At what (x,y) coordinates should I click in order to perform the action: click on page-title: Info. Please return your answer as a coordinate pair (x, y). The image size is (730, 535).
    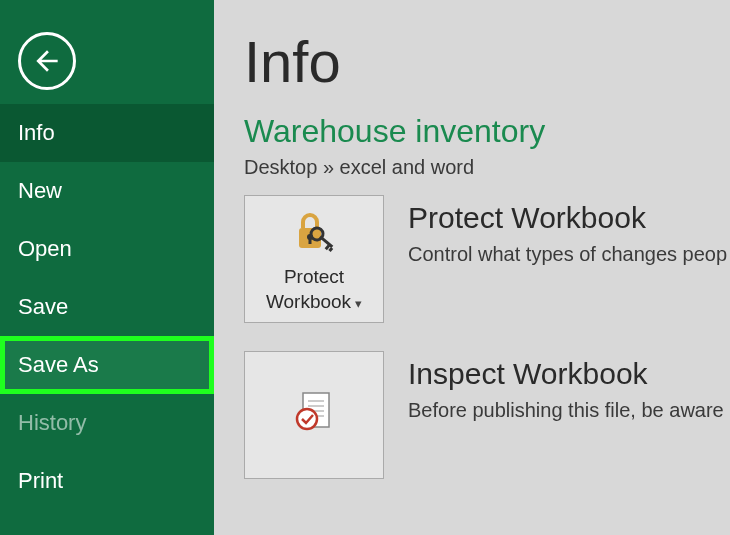
    Looking at the image, I should click on (487, 62).